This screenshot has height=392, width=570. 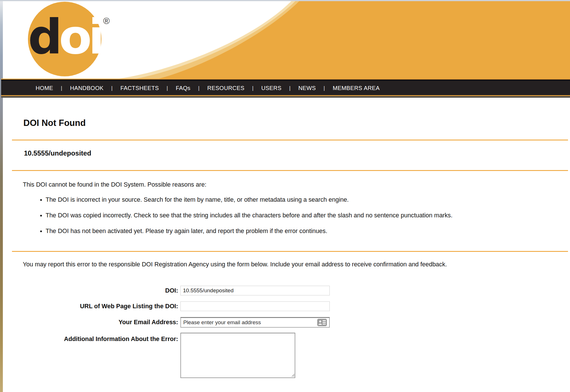 What do you see at coordinates (80, 37) in the screenshot?
I see `logo-letters-oi: oi` at bounding box center [80, 37].